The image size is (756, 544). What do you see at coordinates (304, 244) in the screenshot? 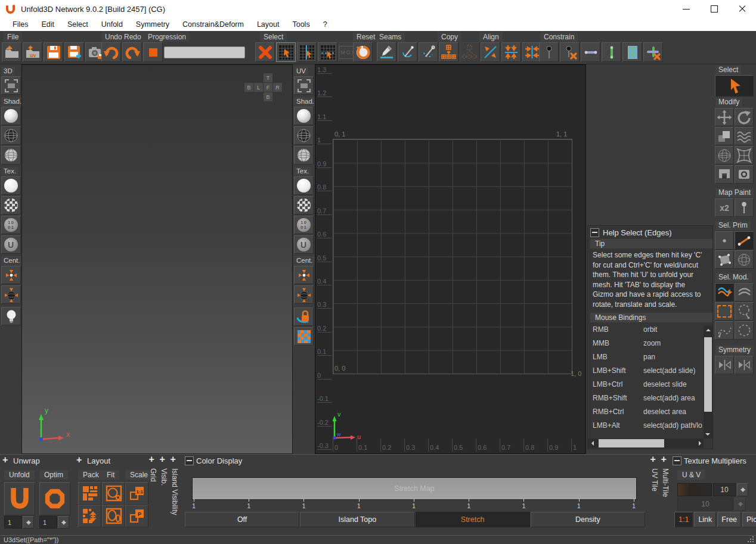
I see `uv-tex-custom-button: U` at bounding box center [304, 244].